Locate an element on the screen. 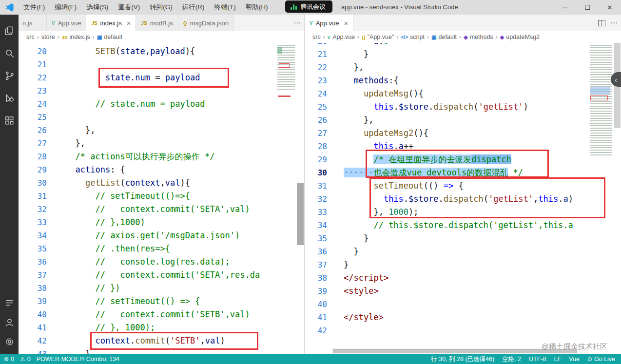 Image resolution: width=621 pixels, height=364 pixels. code-line-36: // console.log(res.data); is located at coordinates (164, 262).